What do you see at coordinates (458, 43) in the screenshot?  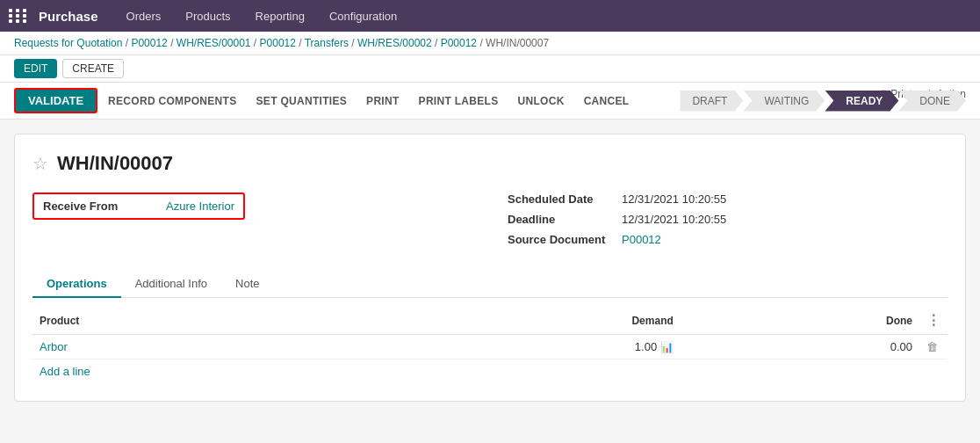 I see `breadcrumb-link-6: P00012` at bounding box center [458, 43].